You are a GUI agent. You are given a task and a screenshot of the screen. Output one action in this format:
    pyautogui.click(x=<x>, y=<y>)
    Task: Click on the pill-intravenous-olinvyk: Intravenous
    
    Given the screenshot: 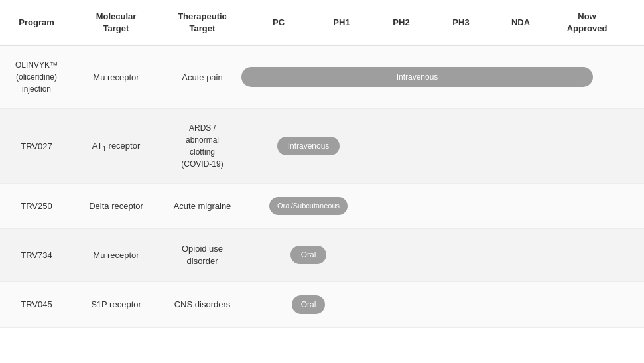 What is the action you would take?
    pyautogui.click(x=417, y=77)
    